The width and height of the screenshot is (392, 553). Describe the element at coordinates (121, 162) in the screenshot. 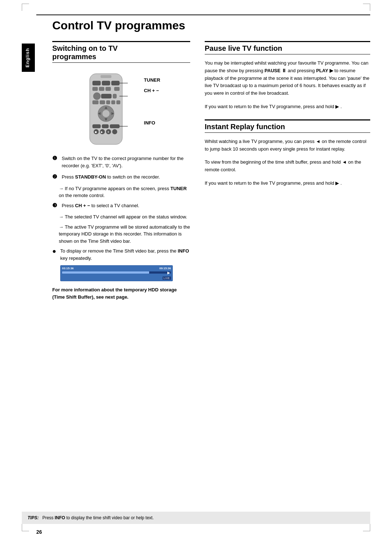

I see `step-1: ❶ Switch on the TV to the correct progra…` at that location.